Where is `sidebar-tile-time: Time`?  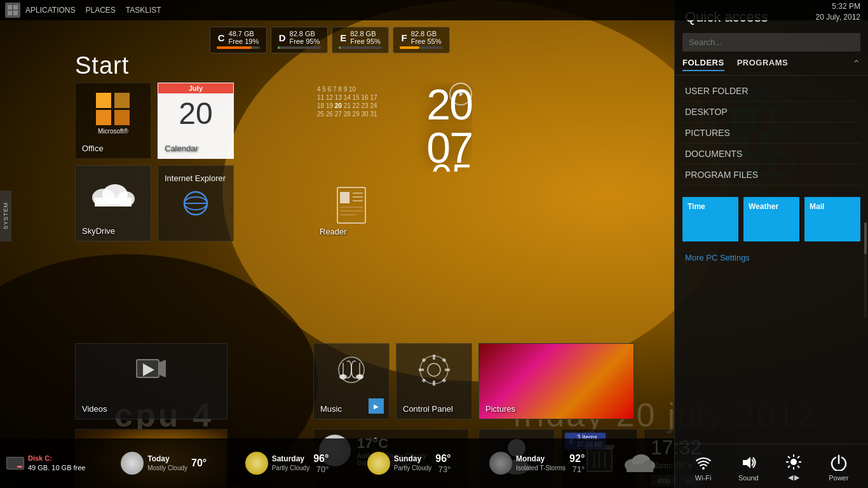 sidebar-tile-time: Time is located at coordinates (710, 219).